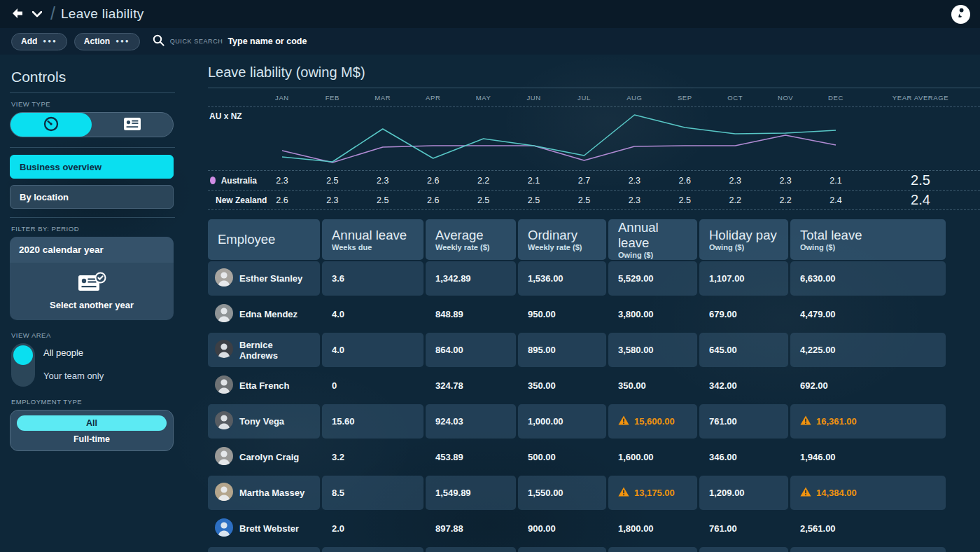 This screenshot has width=980, height=552. Describe the element at coordinates (624, 493) in the screenshot. I see `warning-icon` at that location.